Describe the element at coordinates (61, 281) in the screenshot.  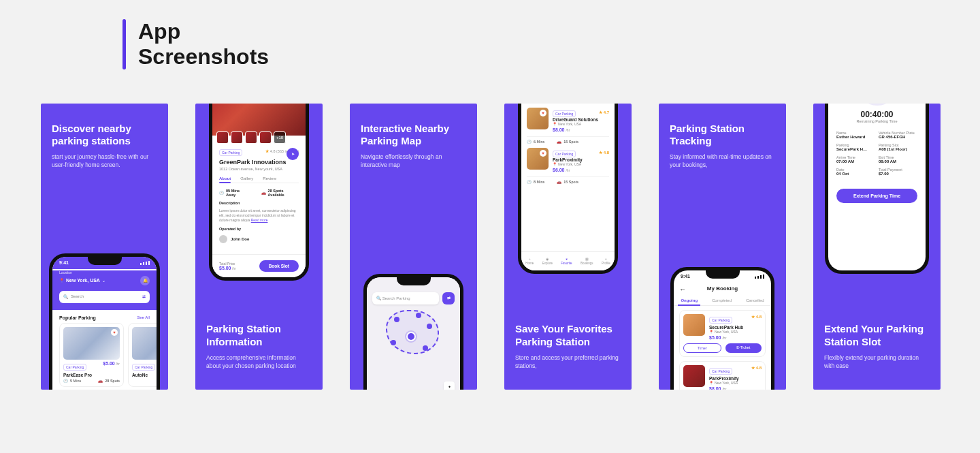
I see `pin-icon: 📍` at that location.